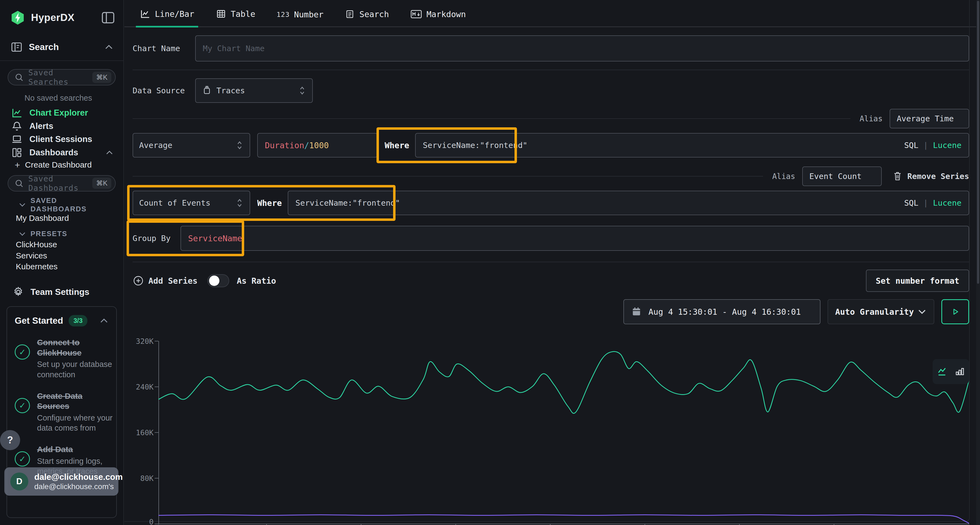 The height and width of the screenshot is (525, 980). I want to click on series-1-expression-input: Duration/1000, so click(317, 145).